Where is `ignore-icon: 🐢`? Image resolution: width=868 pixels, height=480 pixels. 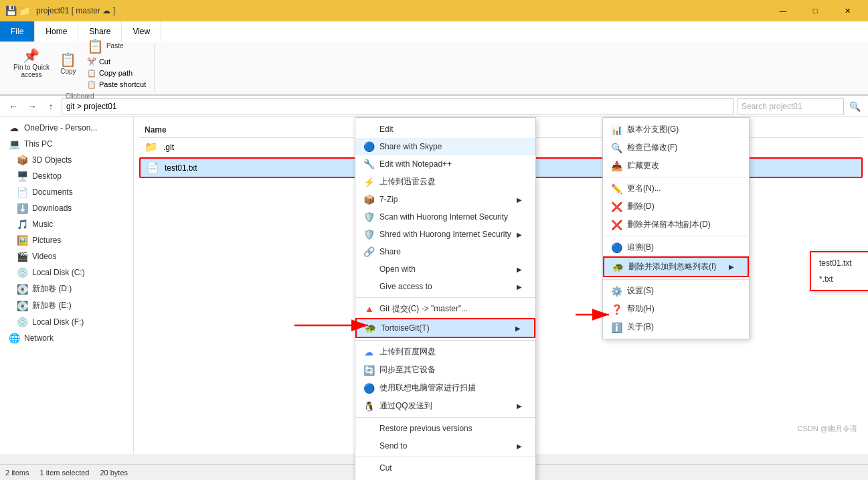 ignore-icon: 🐢 is located at coordinates (618, 267).